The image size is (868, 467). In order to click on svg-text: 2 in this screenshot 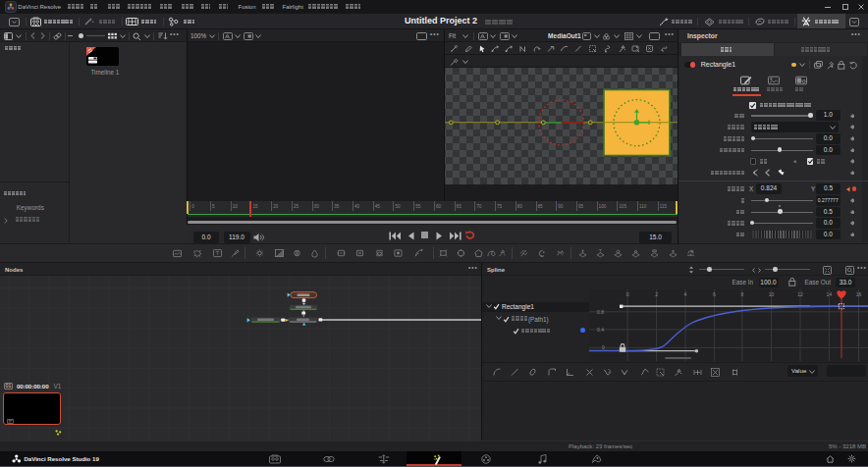, I will do `click(656, 294)`.